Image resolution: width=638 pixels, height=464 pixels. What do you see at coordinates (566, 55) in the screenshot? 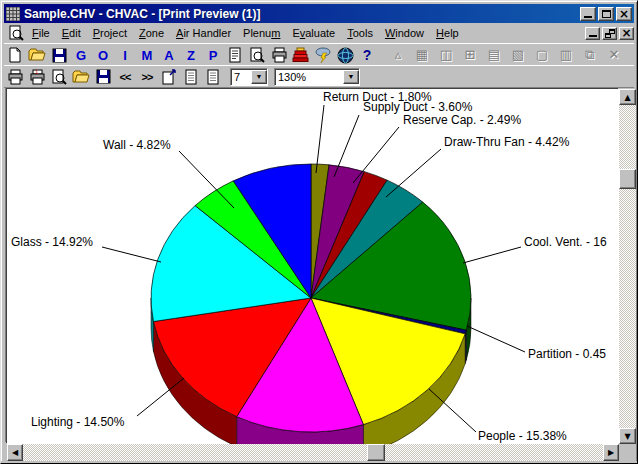
I see `disabled-zone-tool-8-icon: ▥` at bounding box center [566, 55].